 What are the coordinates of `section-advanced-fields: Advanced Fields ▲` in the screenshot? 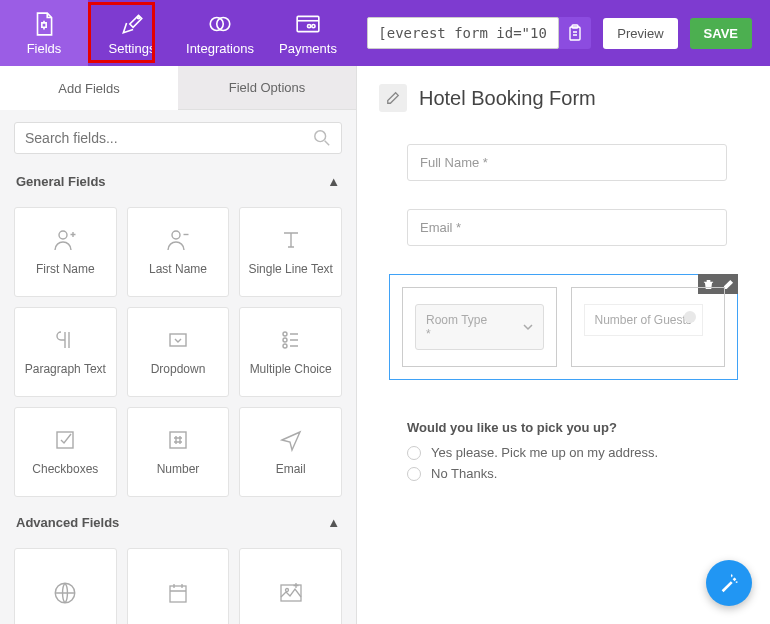 It's located at (178, 522).